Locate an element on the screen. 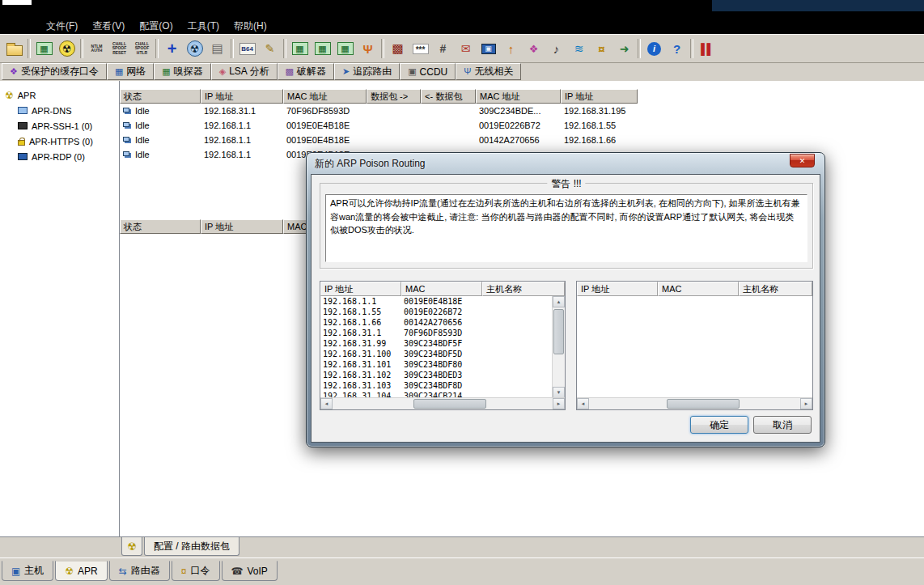  list-item: 192.168.31.99309C234BDF5F is located at coordinates (443, 343).